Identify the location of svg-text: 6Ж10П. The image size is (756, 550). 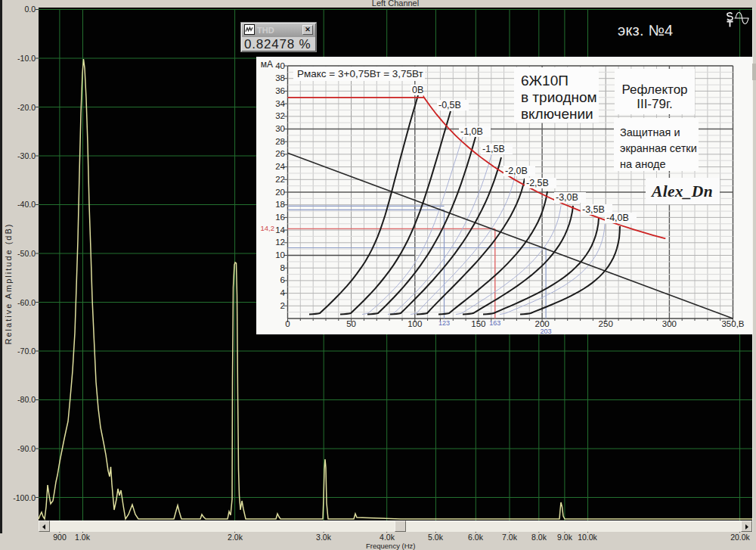
(544, 80).